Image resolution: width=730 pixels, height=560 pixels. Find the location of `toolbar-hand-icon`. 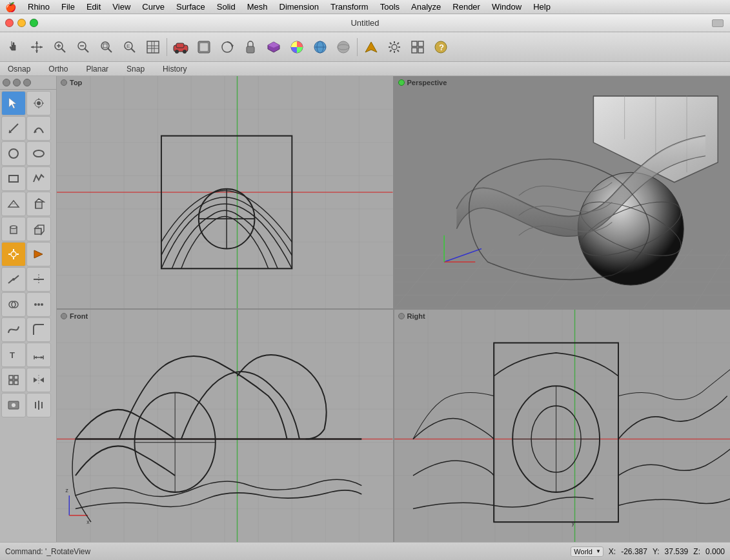

toolbar-hand-icon is located at coordinates (14, 47).